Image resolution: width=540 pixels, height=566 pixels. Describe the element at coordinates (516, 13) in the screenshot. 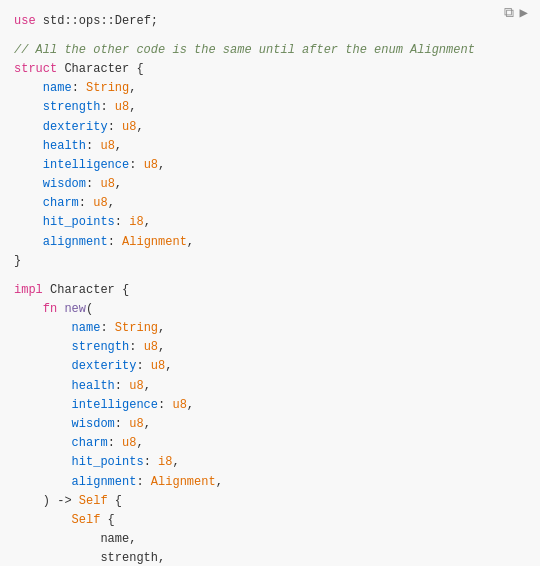

I see `editor-toolbar: ⧉ ▶` at that location.